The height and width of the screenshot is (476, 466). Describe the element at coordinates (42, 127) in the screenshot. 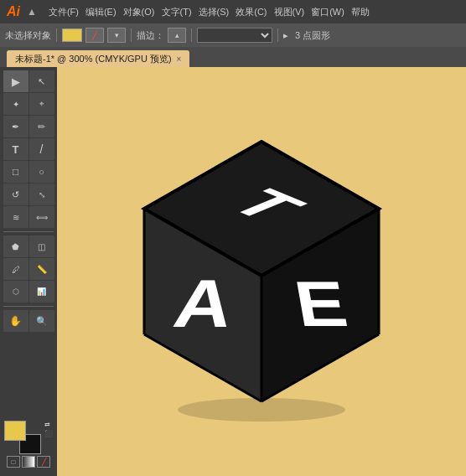

I see `pencil-tool-btn: ✏` at that location.